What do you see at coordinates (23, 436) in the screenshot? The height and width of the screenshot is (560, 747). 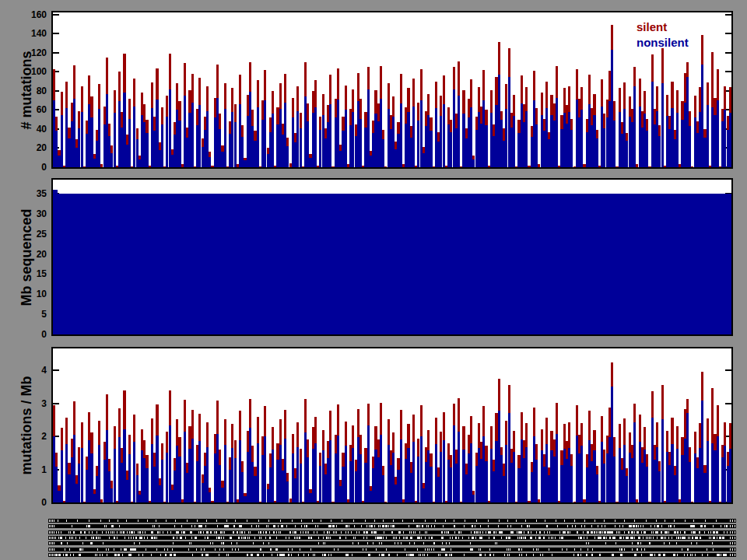 I see `y-tick-label: 2` at bounding box center [23, 436].